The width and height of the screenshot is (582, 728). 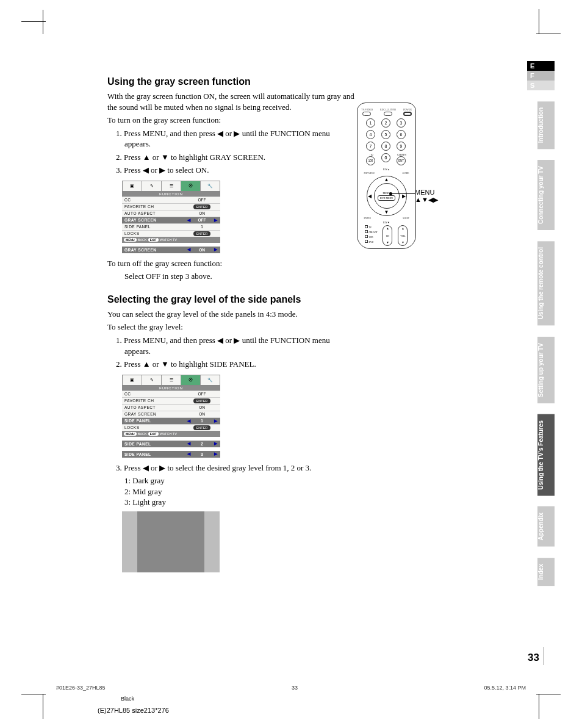 I want to click on dpad-label-tl: POP MENU, so click(x=370, y=173).